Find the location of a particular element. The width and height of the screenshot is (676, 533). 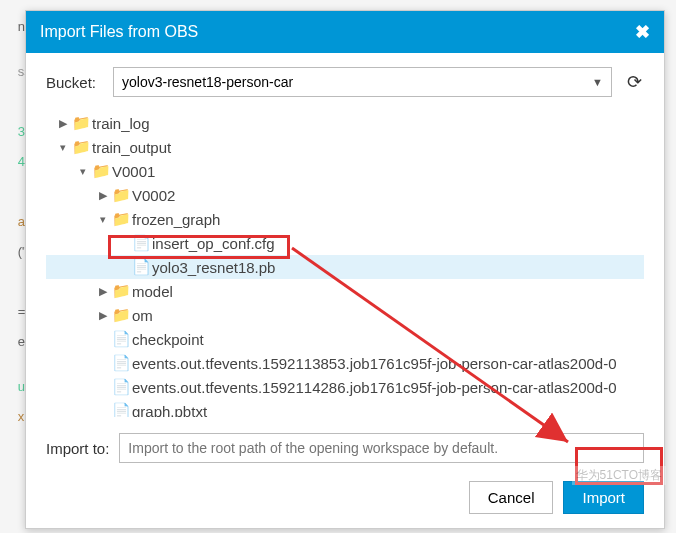

tree-node-events1: 📄events.out.tfevents.1592113853.job1761c… is located at coordinates (345, 363).